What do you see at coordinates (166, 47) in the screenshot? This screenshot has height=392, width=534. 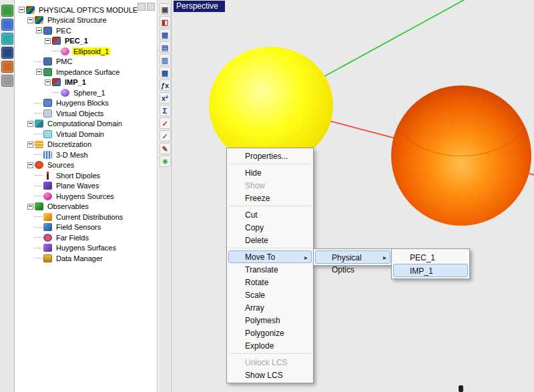 I see `layers-icon: ▤` at bounding box center [166, 47].